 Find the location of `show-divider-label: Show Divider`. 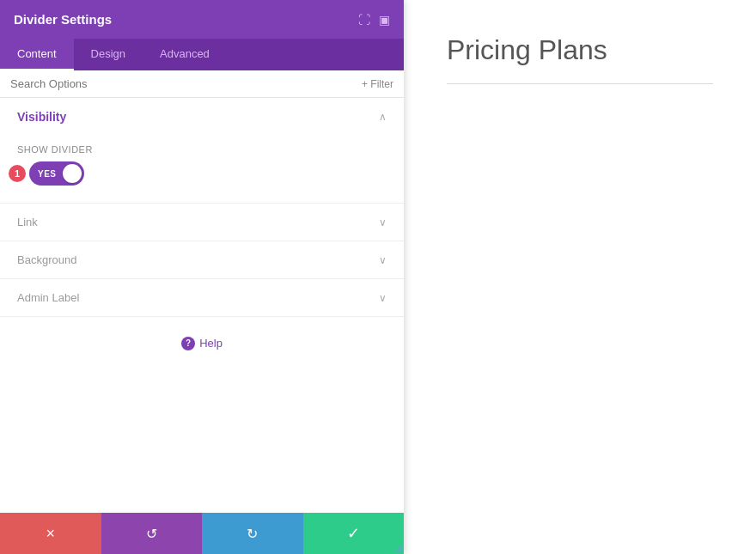

show-divider-label: Show Divider is located at coordinates (202, 149).